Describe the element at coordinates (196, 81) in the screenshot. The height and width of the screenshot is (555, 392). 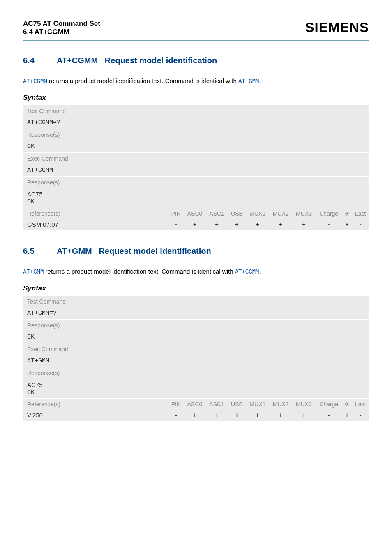
I see `section-intro-6-4: AT+CGMM returns a product model identifi…` at that location.